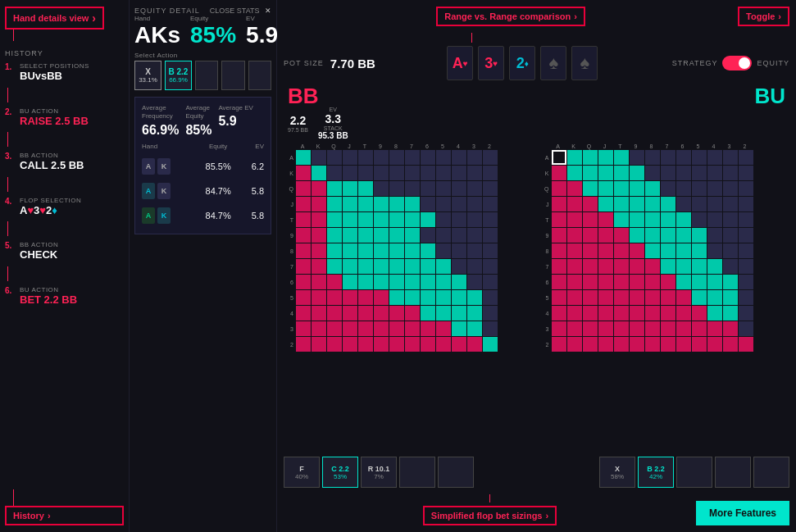 The width and height of the screenshot is (796, 532). What do you see at coordinates (260, 75) in the screenshot?
I see `action-btn-empty3` at bounding box center [260, 75].